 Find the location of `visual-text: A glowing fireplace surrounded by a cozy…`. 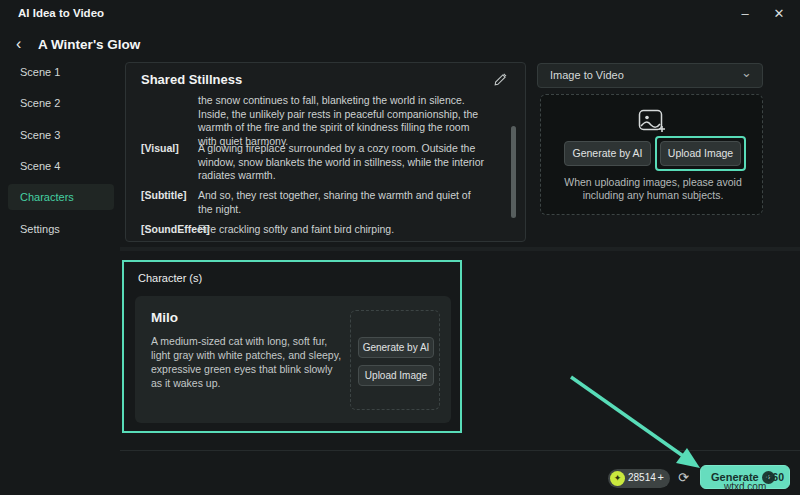

visual-text: A glowing fireplace surrounded by a cozy… is located at coordinates (342, 162).